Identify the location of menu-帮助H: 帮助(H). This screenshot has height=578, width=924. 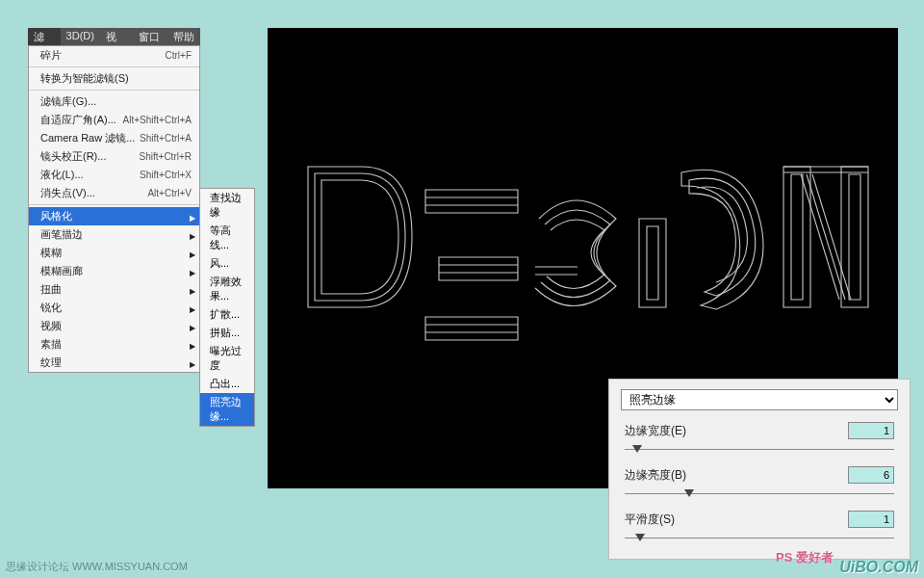
(184, 37).